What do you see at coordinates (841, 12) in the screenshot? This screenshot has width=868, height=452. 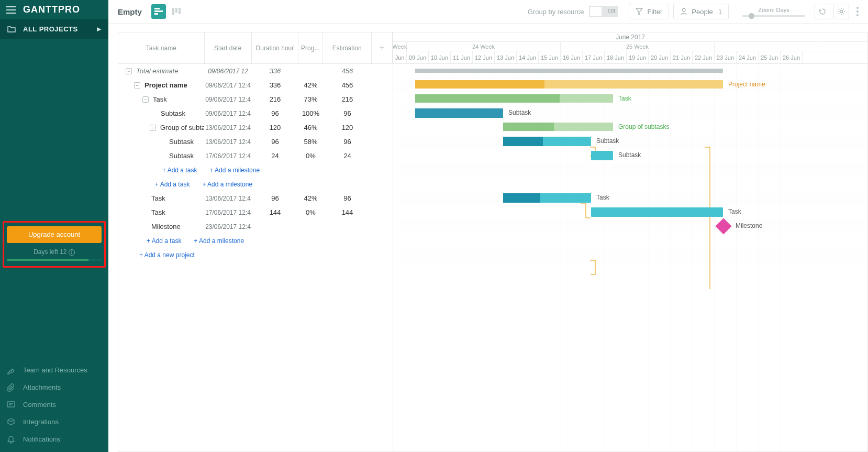 I see `settings-button` at bounding box center [841, 12].